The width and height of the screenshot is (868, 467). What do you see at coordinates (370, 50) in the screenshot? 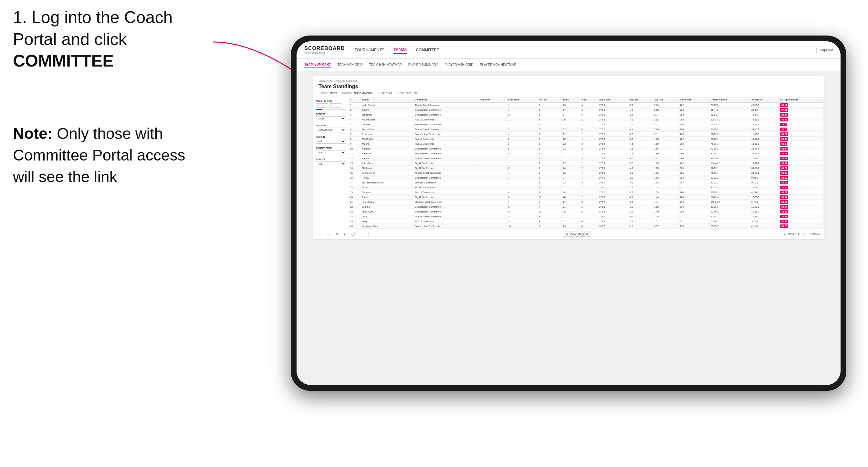
I see `nav-tournaments: TOURNAMENTS` at bounding box center [370, 50].